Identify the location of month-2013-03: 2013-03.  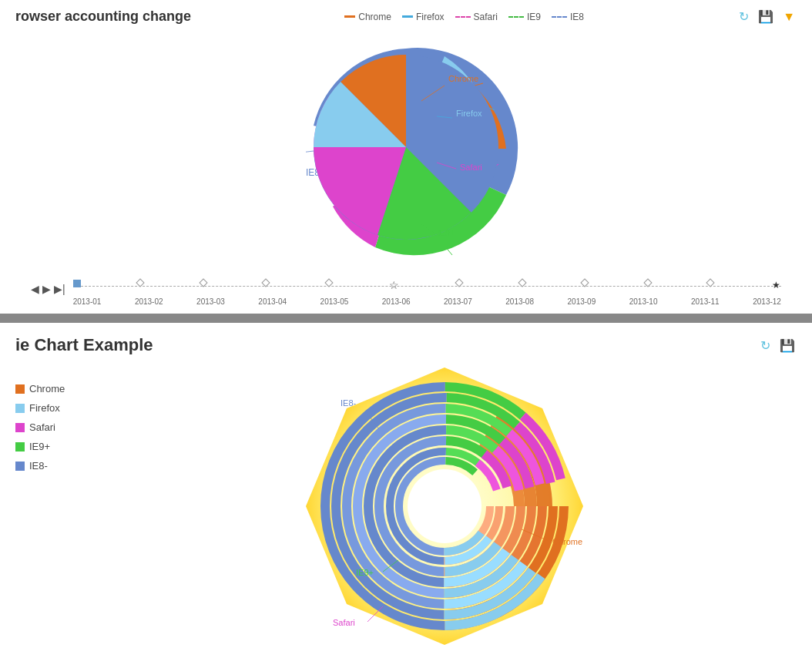
(211, 302).